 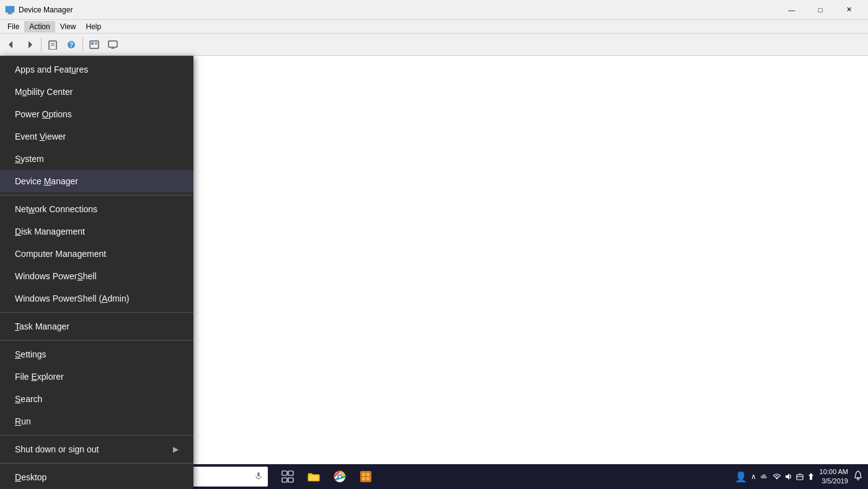 I want to click on menu-help: Help, so click(x=94, y=27).